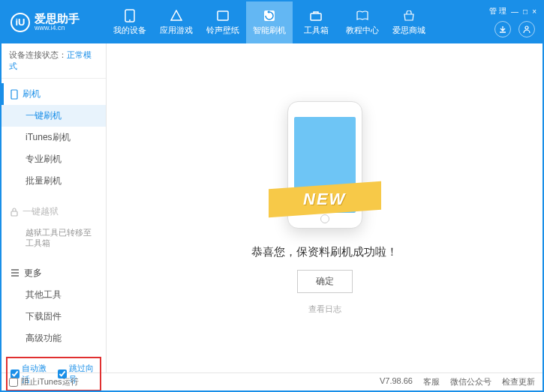 The image size is (544, 392). What do you see at coordinates (54, 181) in the screenshot?
I see `sidebar-batch-flash: 批量刷机` at bounding box center [54, 181].